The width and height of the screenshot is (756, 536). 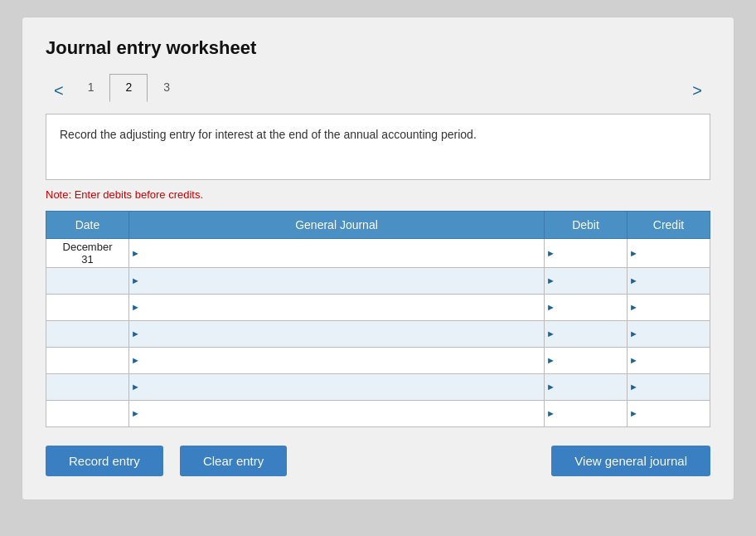 What do you see at coordinates (633, 307) in the screenshot?
I see `credit-arrow-icon-3: ►` at bounding box center [633, 307].